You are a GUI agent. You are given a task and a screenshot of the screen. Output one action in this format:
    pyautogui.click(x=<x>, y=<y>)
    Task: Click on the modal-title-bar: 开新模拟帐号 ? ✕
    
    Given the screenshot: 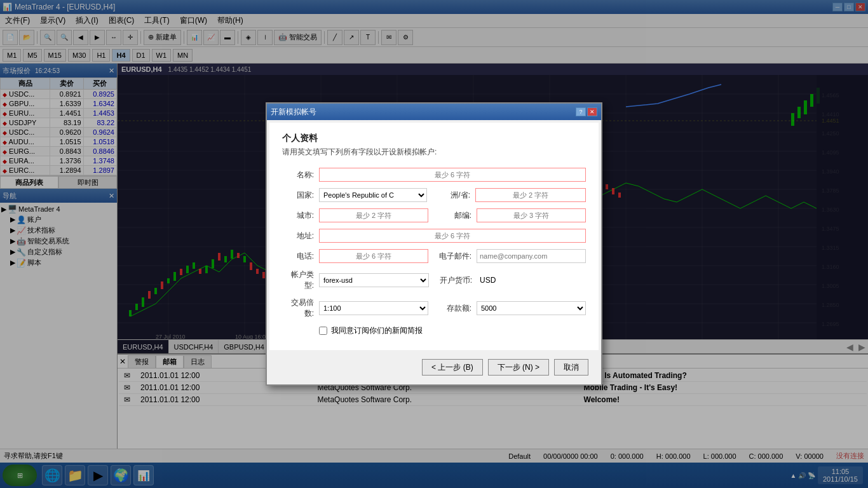 What is the action you would take?
    pyautogui.click(x=434, y=112)
    